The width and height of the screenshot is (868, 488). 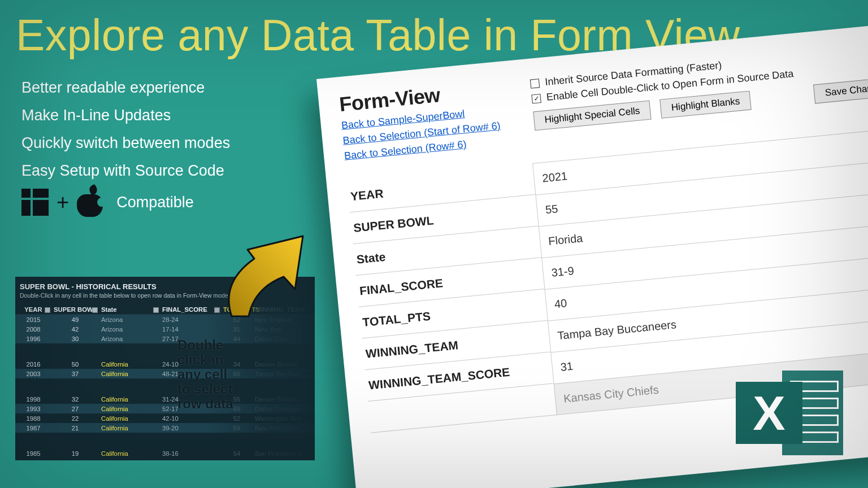 What do you see at coordinates (165, 453) in the screenshot?
I see `table-row: 198519California38-1654San Francisco 4` at bounding box center [165, 453].